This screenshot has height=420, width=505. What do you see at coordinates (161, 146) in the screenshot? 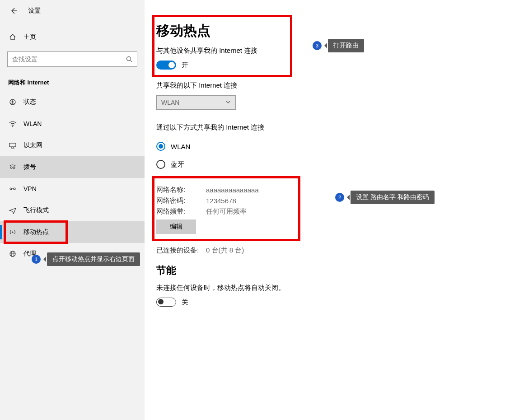
I see `radio-wlan-input` at bounding box center [161, 146].